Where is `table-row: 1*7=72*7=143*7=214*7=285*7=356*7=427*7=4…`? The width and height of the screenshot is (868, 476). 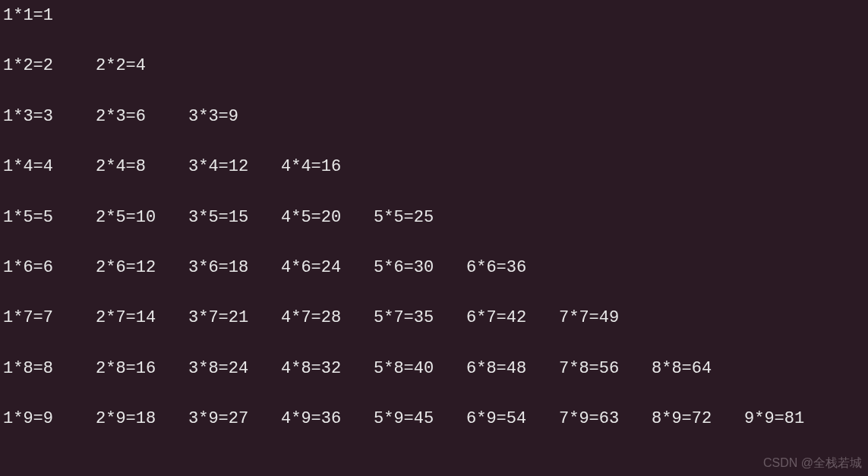
table-row: 1*7=72*7=143*7=214*7=285*7=356*7=427*7=4… is located at coordinates (434, 318).